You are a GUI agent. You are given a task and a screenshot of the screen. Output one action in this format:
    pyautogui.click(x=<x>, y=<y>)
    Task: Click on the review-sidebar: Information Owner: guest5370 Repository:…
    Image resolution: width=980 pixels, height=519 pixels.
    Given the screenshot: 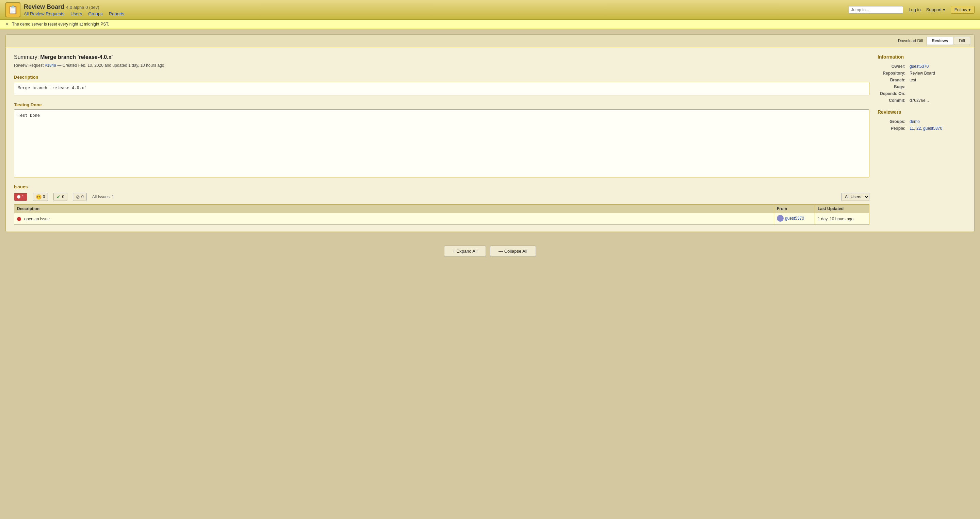 What is the action you would take?
    pyautogui.click(x=922, y=139)
    